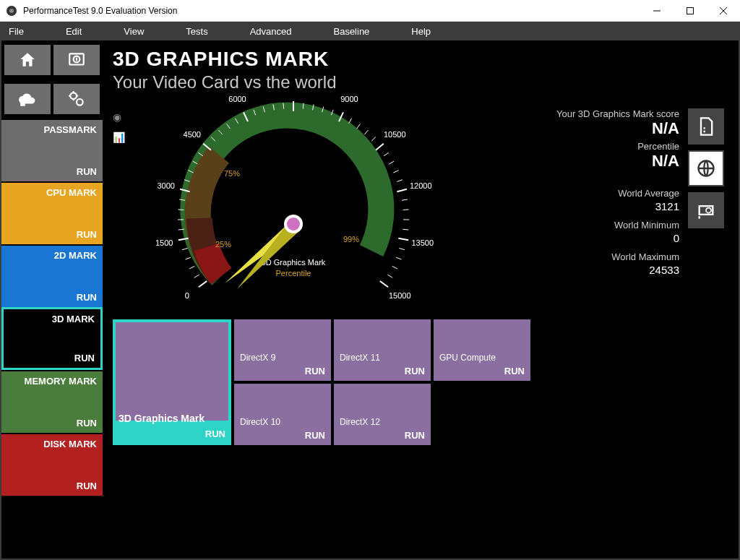 This screenshot has width=740, height=560. Describe the element at coordinates (706, 126) in the screenshot. I see `document-icon` at that location.